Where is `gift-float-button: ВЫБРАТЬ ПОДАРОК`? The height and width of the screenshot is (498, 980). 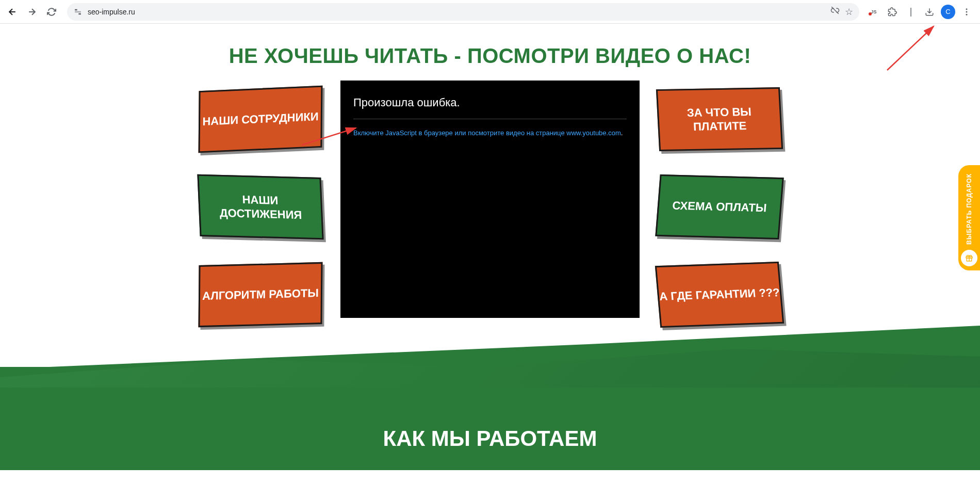
gift-float-button: ВЫБРАТЬ ПОДАРОК is located at coordinates (969, 218).